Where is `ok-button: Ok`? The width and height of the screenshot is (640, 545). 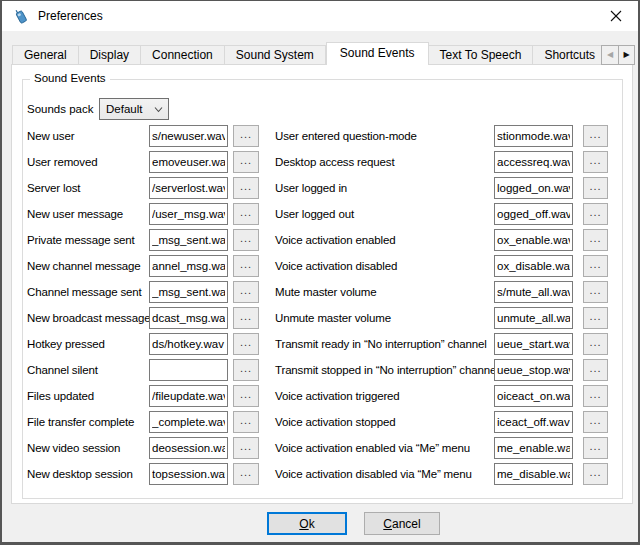
ok-button: Ok is located at coordinates (307, 524).